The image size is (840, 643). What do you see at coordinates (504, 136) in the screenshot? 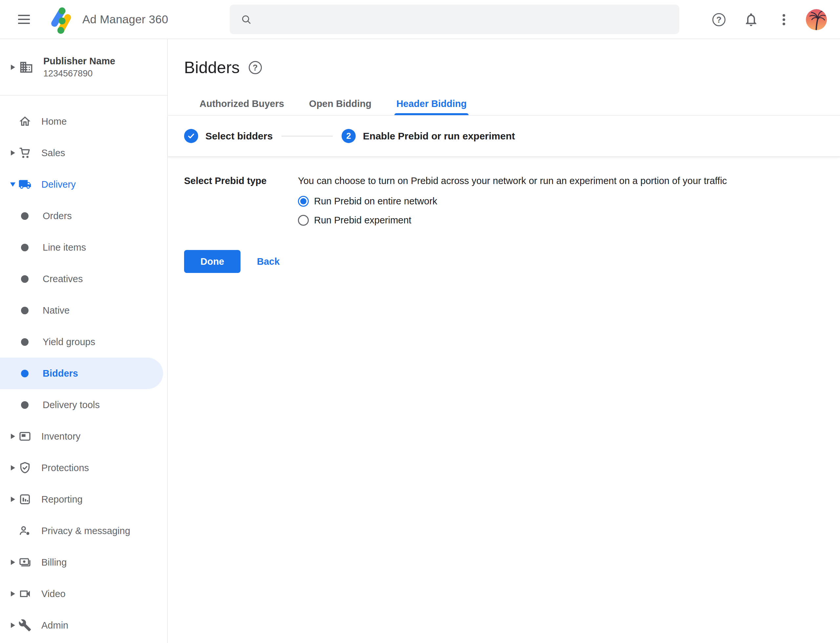
I see `stepper: Select bidders2Enable Prebid or run expe…` at bounding box center [504, 136].